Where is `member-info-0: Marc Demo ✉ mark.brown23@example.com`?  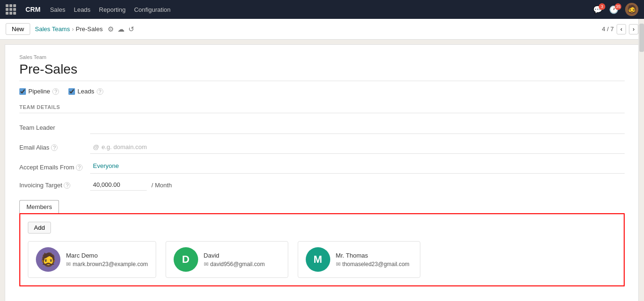 member-info-0: Marc Demo ✉ mark.brown23@example.com is located at coordinates (107, 259).